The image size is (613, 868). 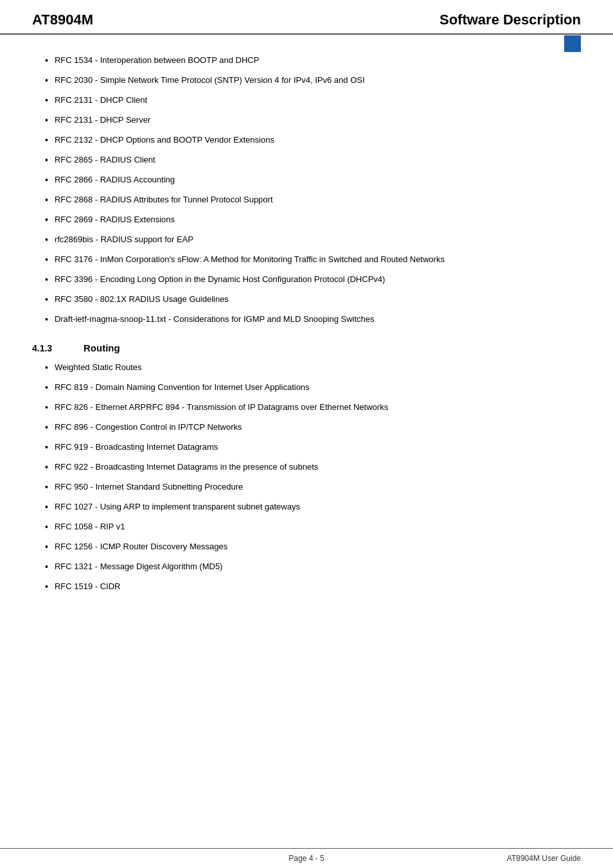 What do you see at coordinates (306, 587) in the screenshot?
I see `list-item: RFC 1519 - CIDR` at bounding box center [306, 587].